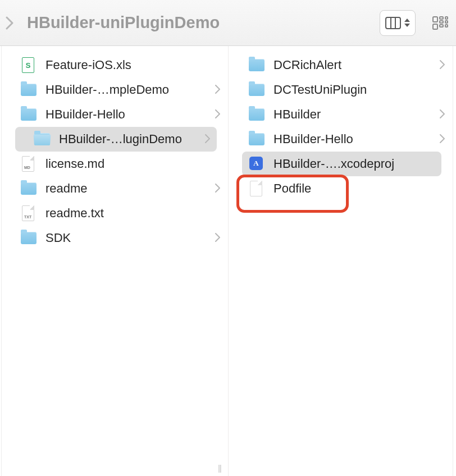 This screenshot has width=456, height=476. Describe the element at coordinates (129, 238) in the screenshot. I see `file-item-label: SDK` at that location.